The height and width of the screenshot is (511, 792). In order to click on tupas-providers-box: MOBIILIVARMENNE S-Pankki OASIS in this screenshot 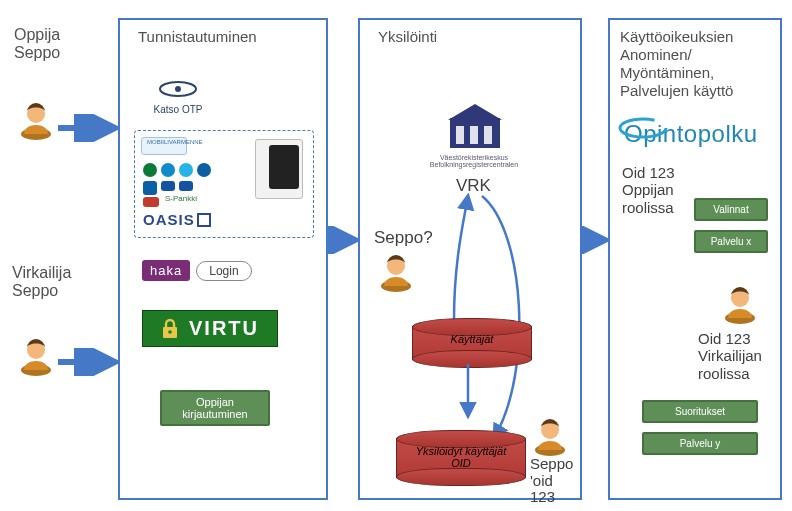, I will do `click(224, 184)`.